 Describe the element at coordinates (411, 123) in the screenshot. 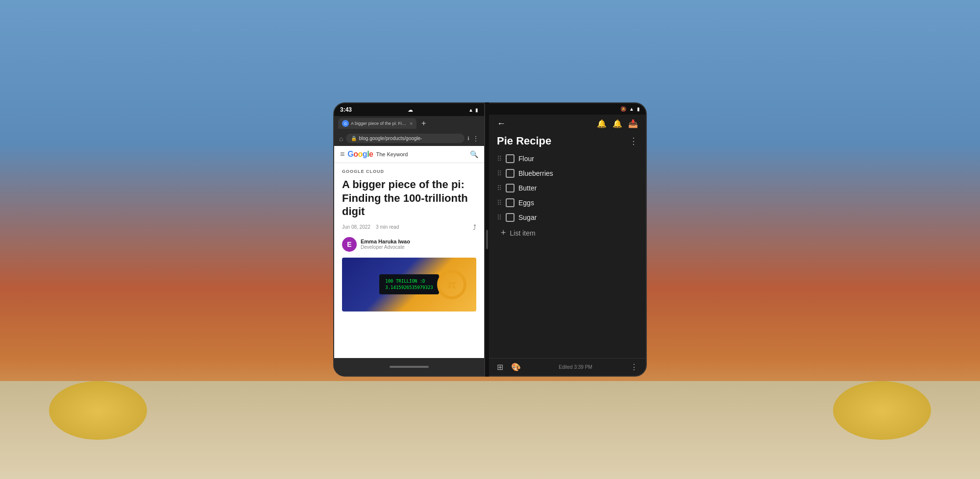

I see `tab-close-button: ×` at that location.